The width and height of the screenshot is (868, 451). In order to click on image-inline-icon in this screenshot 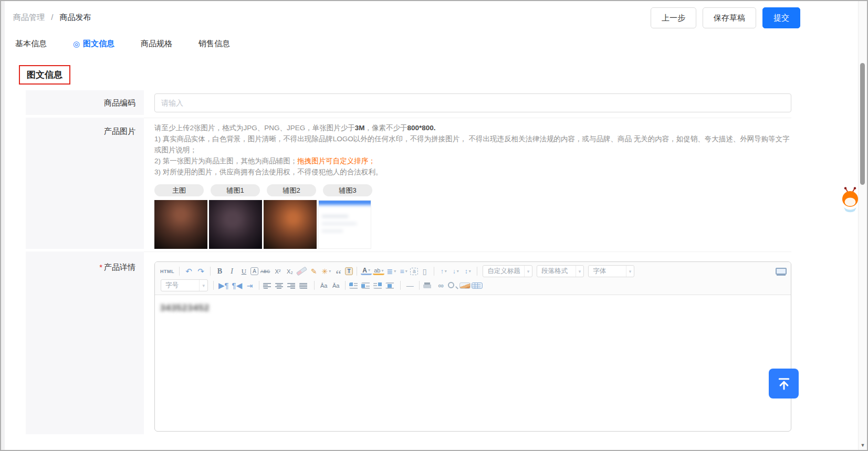, I will do `click(367, 286)`.